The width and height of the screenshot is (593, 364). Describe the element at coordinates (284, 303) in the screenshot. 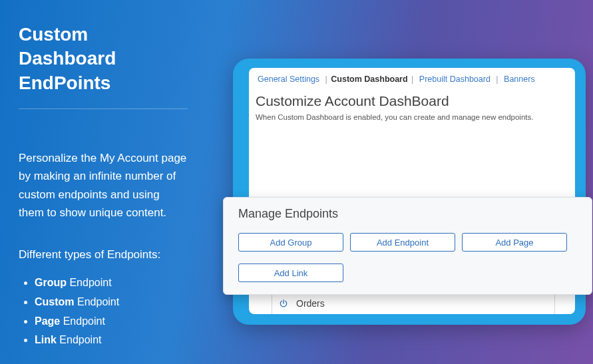

I see `power-icon` at that location.